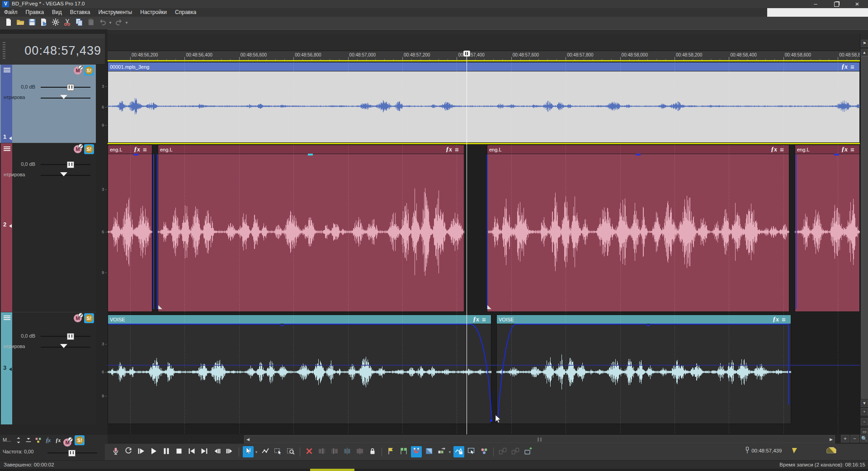 The image size is (868, 471). Describe the element at coordinates (434, 4) in the screenshot. I see `title-bar: V BD_FP.veg * - VEGAS Pro 17.0 – ×` at that location.